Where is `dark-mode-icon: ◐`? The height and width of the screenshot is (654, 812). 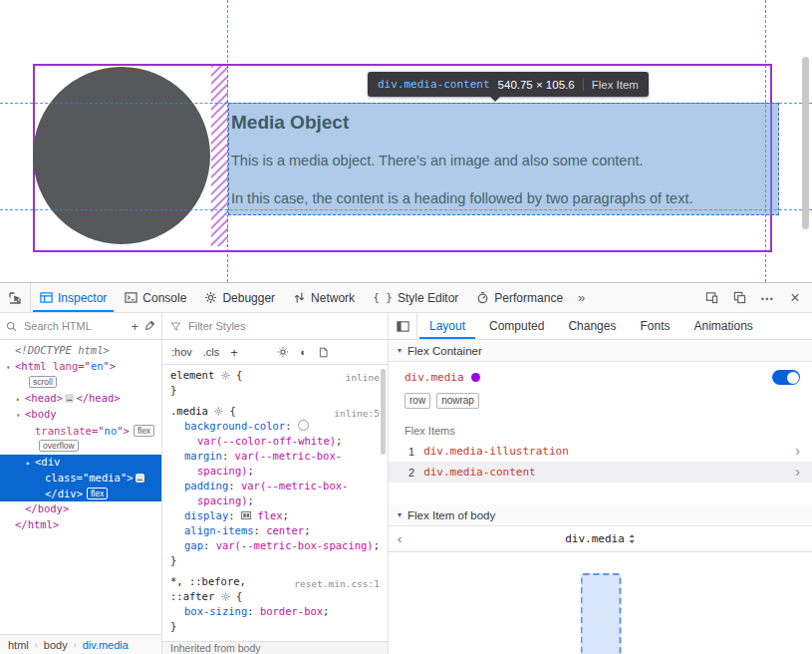
dark-mode-icon: ◐ is located at coordinates (303, 352).